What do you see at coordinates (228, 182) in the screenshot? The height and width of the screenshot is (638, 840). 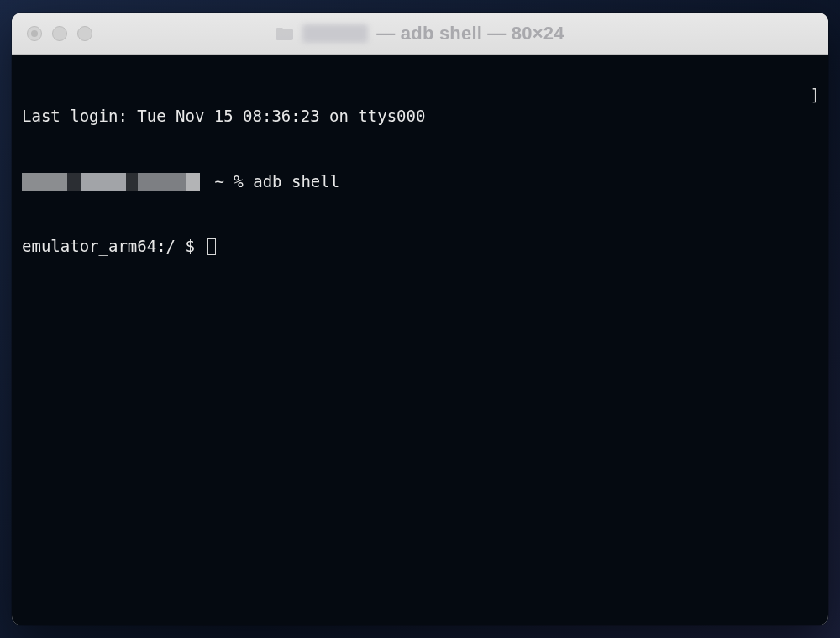 I see `prompt-path: ~ %` at bounding box center [228, 182].